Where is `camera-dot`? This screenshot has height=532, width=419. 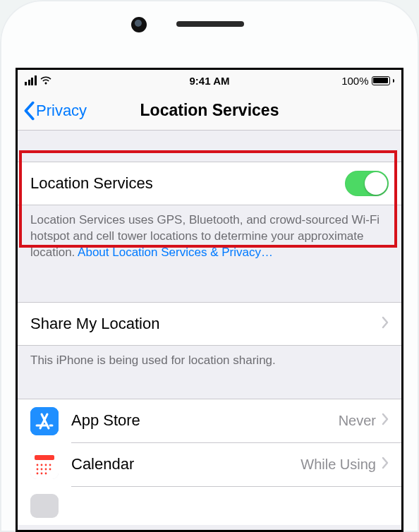 camera-dot is located at coordinates (139, 25).